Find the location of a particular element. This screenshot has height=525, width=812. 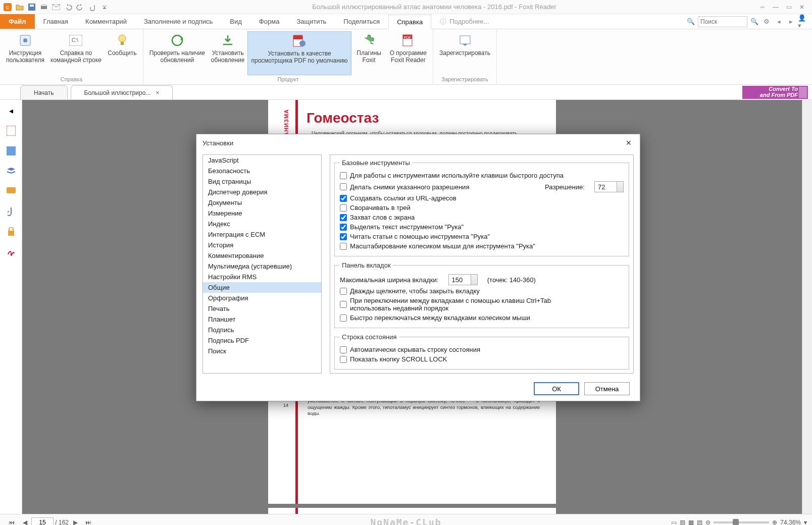

chk-snapshots is located at coordinates (343, 187).